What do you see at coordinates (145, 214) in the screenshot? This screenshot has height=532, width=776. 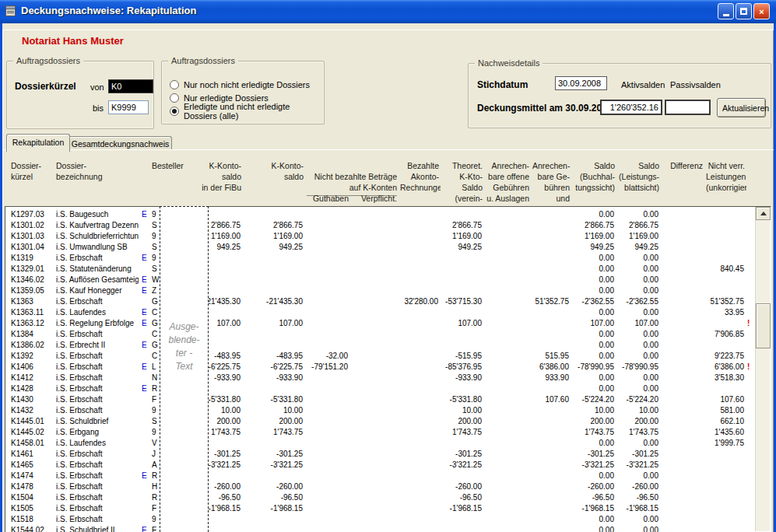 I see `cell-eflag: E` at bounding box center [145, 214].